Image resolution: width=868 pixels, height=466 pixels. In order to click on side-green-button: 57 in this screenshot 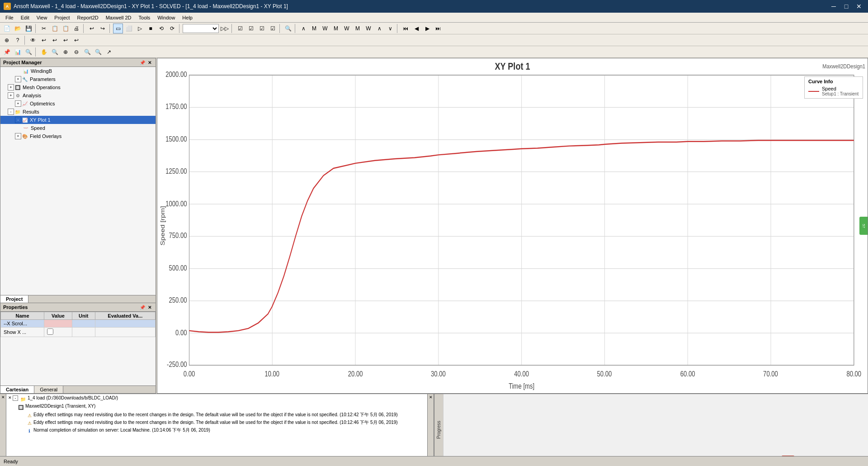, I will do `click(863, 226)`.